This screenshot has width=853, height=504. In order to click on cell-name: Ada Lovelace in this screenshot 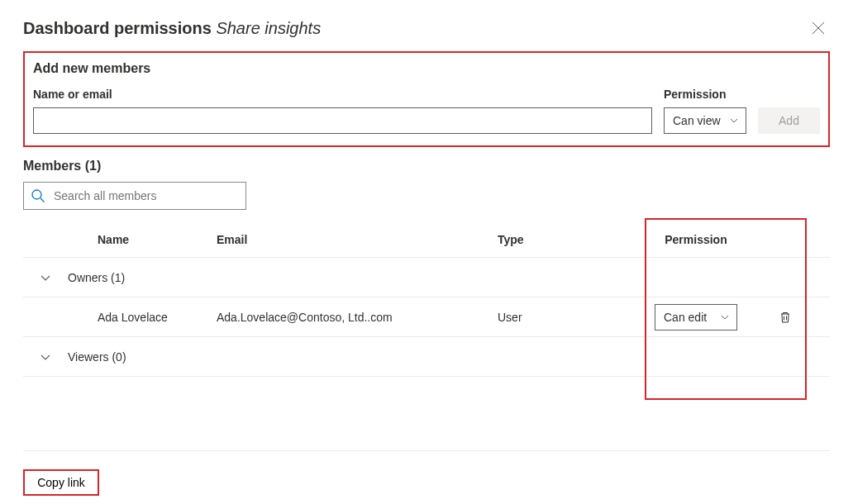, I will do `click(122, 317)`.